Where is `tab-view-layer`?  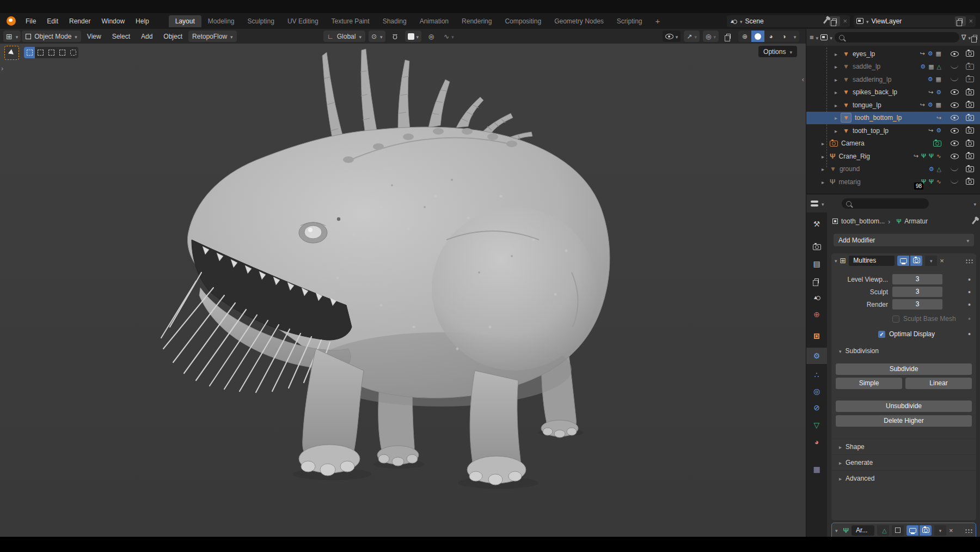
tab-view-layer is located at coordinates (817, 281).